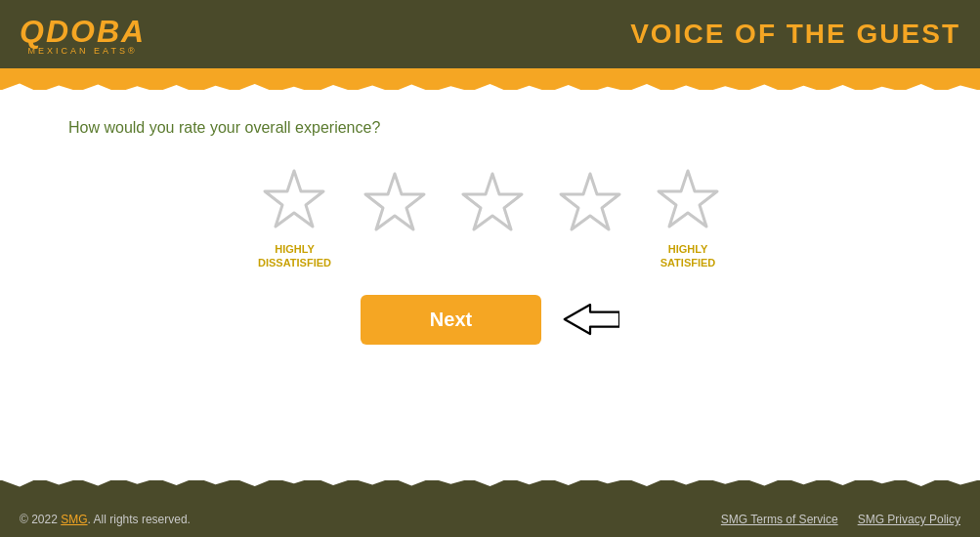 This screenshot has height=537, width=980. Describe the element at coordinates (490, 519) in the screenshot. I see `footer: © 2022 SMG. All rights reserved. SMG Ter…` at that location.